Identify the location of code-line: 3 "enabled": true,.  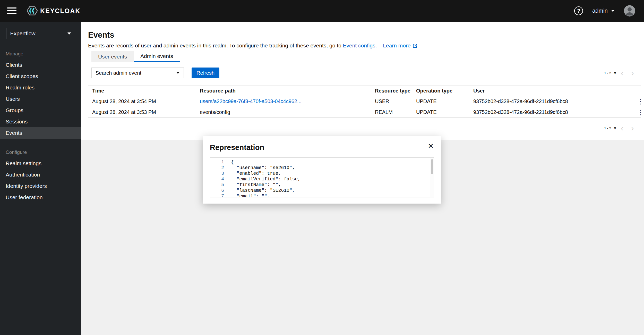
(322, 173).